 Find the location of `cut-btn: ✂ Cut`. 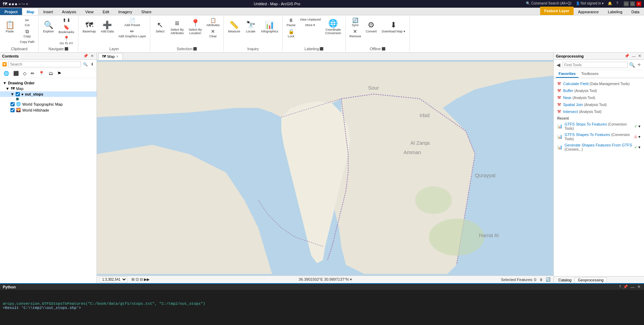

cut-btn: ✂ Cut is located at coordinates (27, 22).